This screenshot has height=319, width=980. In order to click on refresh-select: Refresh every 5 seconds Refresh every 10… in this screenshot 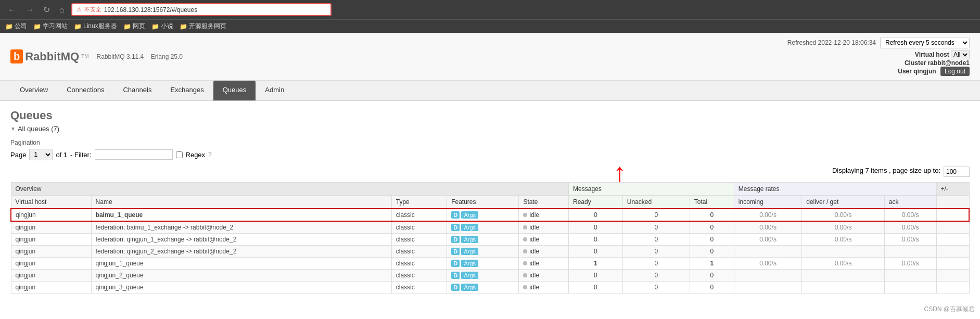, I will do `click(925, 43)`.